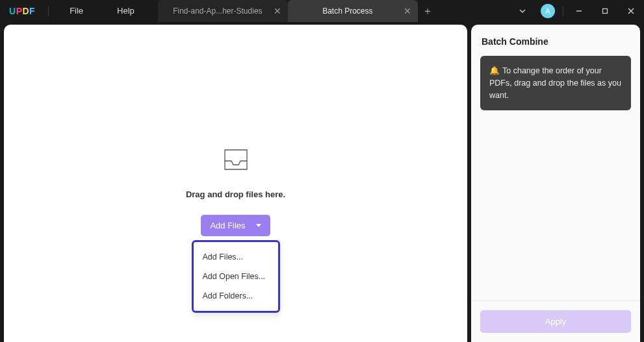 The image size is (644, 342). Describe the element at coordinates (77, 11) in the screenshot. I see `menu-file: File` at that location.